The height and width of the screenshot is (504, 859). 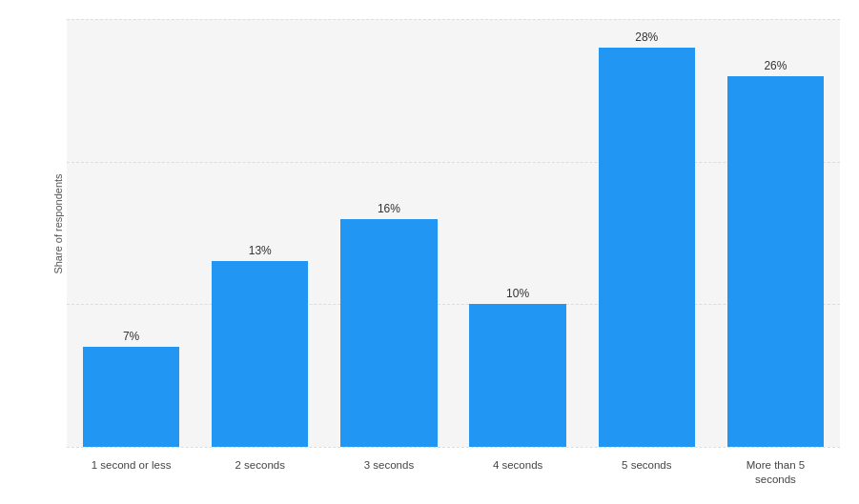 What do you see at coordinates (389, 209) in the screenshot?
I see `bar-3-label: 16%` at bounding box center [389, 209].